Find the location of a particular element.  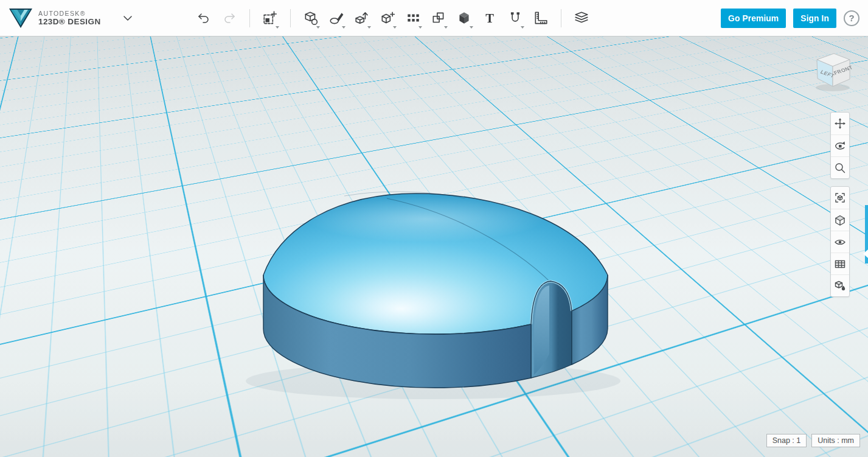

primitives-icon is located at coordinates (311, 18).